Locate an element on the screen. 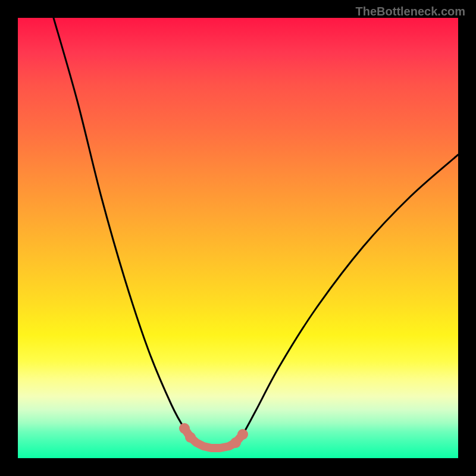  watermark-text: TheBottleneck.com is located at coordinates (411, 12).